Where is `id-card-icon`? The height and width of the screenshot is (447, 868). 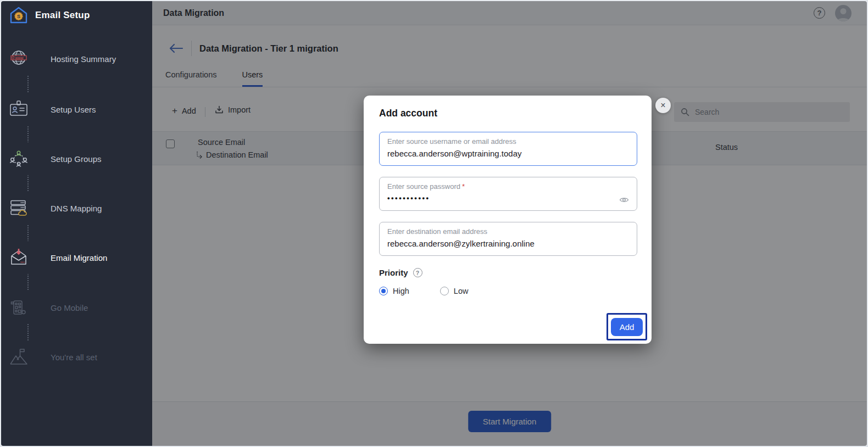
id-card-icon is located at coordinates (19, 109).